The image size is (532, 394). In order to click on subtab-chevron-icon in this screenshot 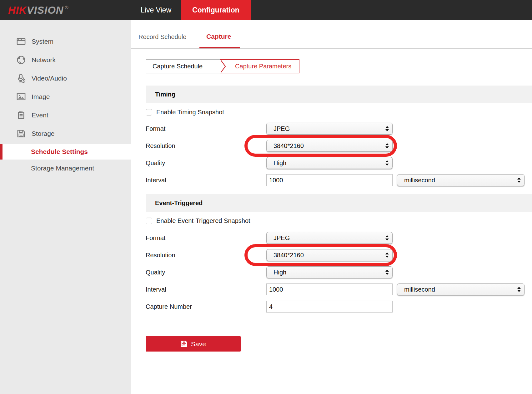, I will do `click(224, 66)`.